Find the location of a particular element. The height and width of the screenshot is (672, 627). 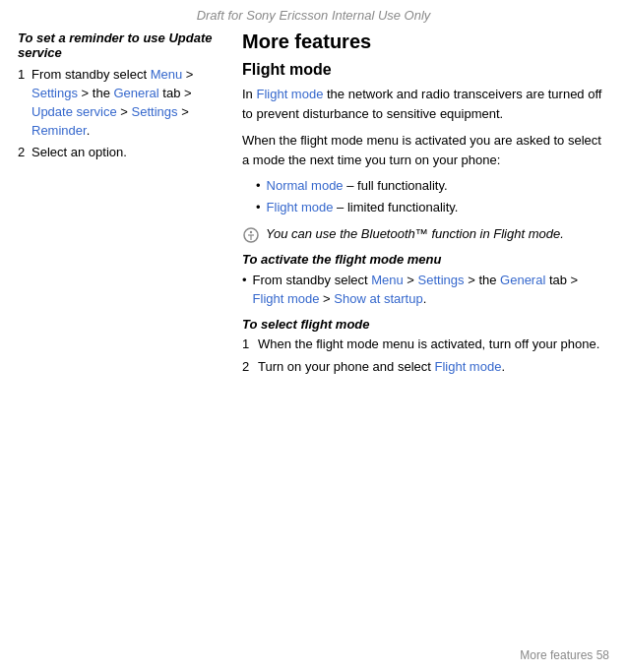

step-num-2: 2 is located at coordinates (25, 153).